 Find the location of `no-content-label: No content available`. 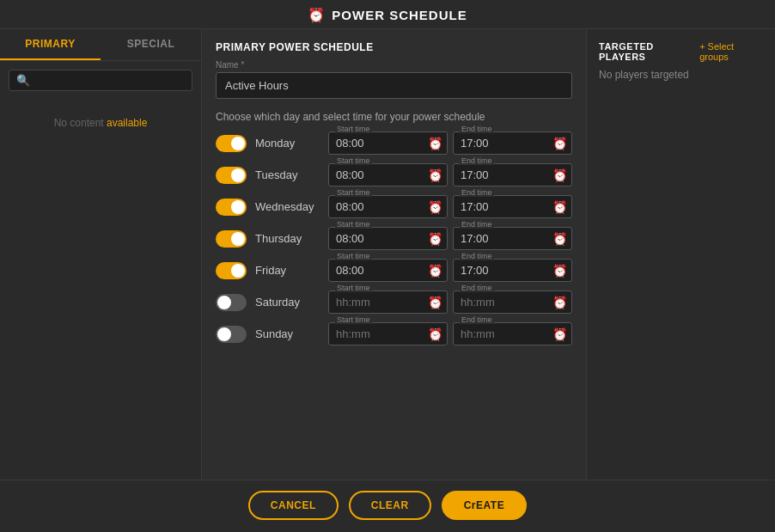

no-content-label: No content available is located at coordinates (101, 123).